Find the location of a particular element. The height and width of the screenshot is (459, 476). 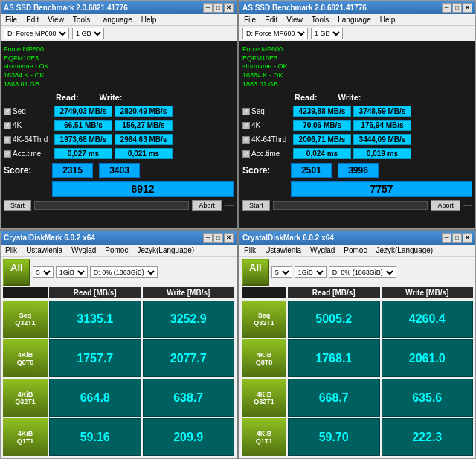

4k-write-right: 176,94 MB/s is located at coordinates (382, 125).